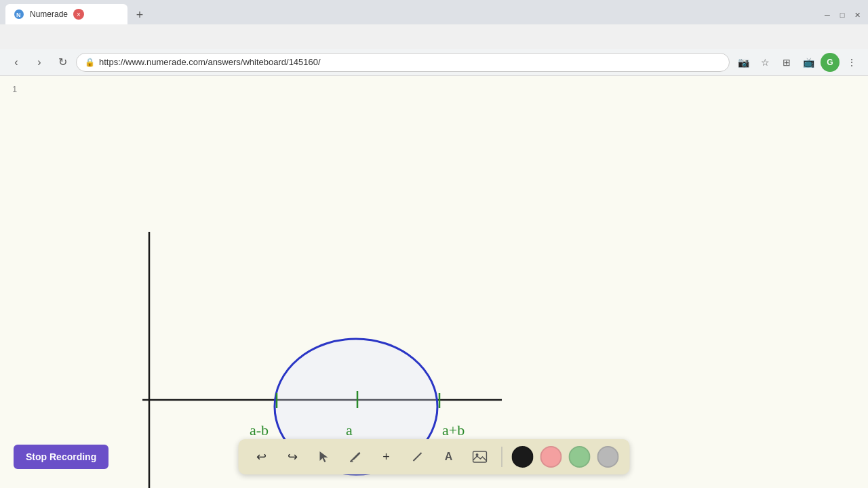 The height and width of the screenshot is (488, 868). Describe the element at coordinates (523, 457) in the screenshot. I see `color-black` at that location.